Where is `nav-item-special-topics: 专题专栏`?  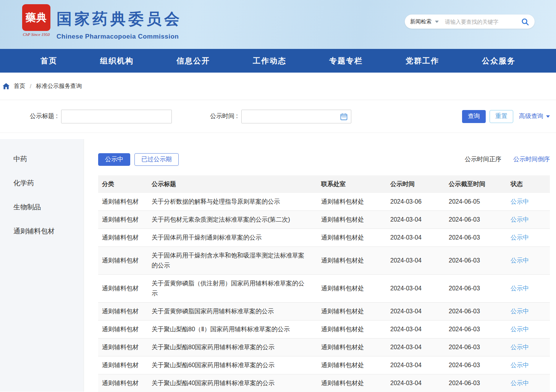
nav-item-special-topics: 专题专栏 is located at coordinates (346, 61).